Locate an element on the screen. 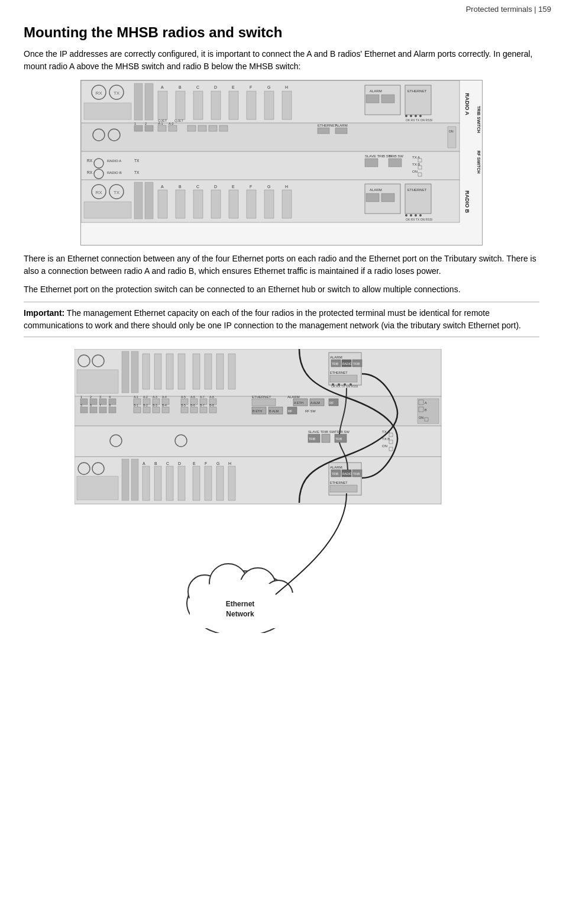  svg-text: TX B is located at coordinates (386, 439).